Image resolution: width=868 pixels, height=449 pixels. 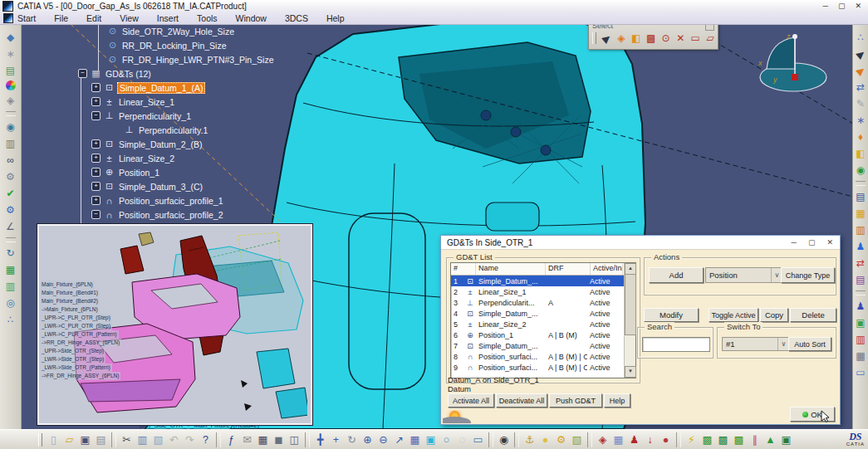 What do you see at coordinates (861, 339) in the screenshot?
I see `catalog-2d-icon: ▥` at bounding box center [861, 339].